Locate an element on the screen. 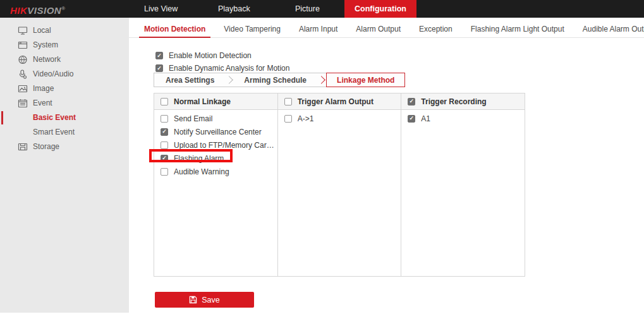  storage-icon is located at coordinates (23, 147).